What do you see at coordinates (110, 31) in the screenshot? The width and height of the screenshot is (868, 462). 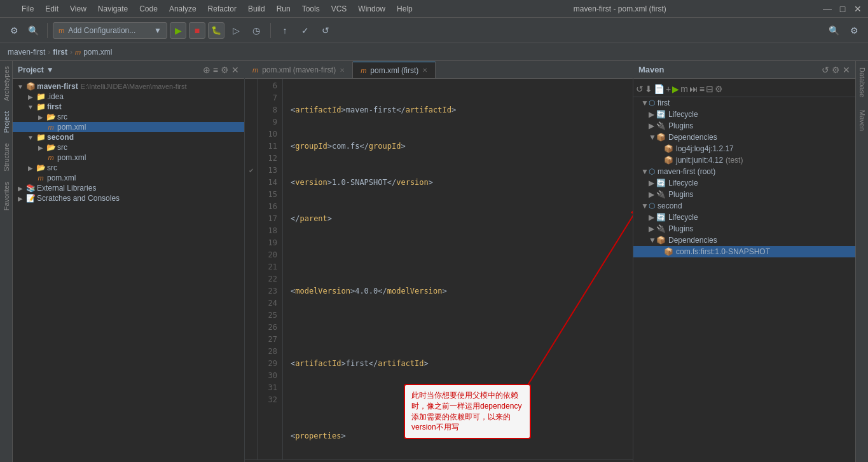 I see `run-config-dropdown: m Add Configuration... ▼` at bounding box center [110, 31].